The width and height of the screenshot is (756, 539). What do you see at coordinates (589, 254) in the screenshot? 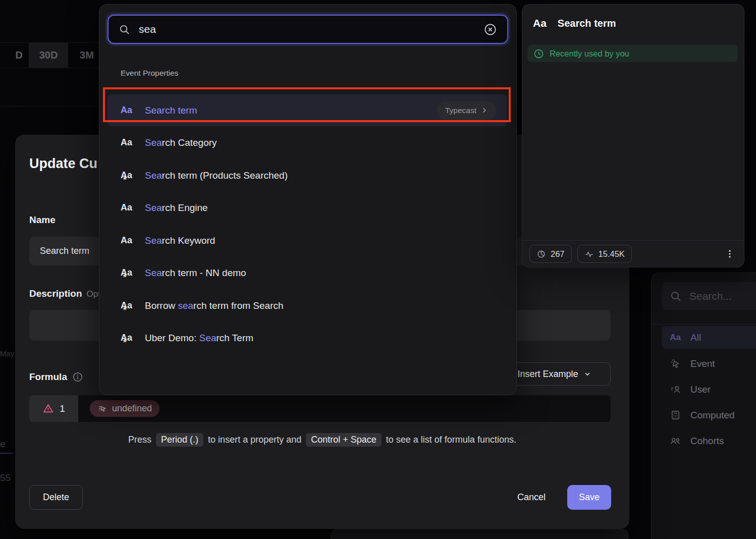
I see `pulse-icon` at bounding box center [589, 254].